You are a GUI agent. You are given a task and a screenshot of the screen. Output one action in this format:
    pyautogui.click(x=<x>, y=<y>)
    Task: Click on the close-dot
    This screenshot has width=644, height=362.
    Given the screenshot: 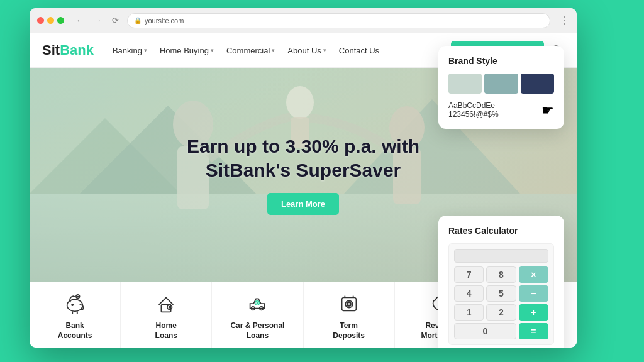 What is the action you would take?
    pyautogui.click(x=40, y=20)
    